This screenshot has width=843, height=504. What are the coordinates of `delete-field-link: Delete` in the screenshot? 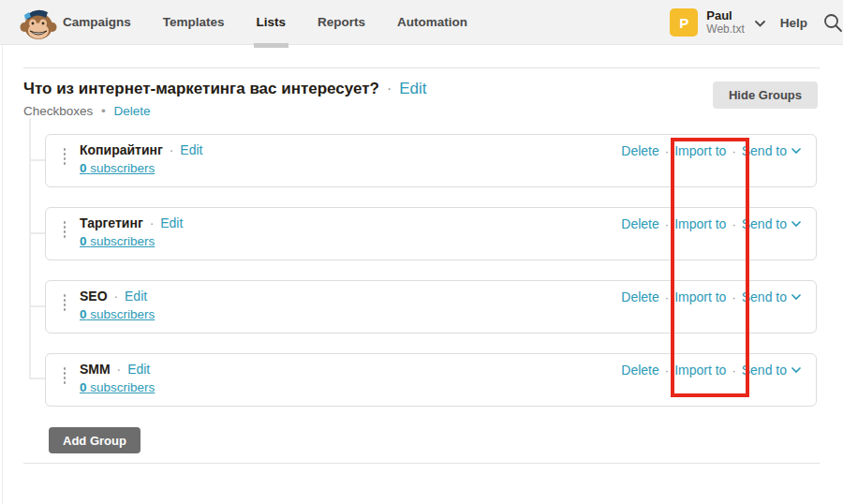 It's located at (133, 111).